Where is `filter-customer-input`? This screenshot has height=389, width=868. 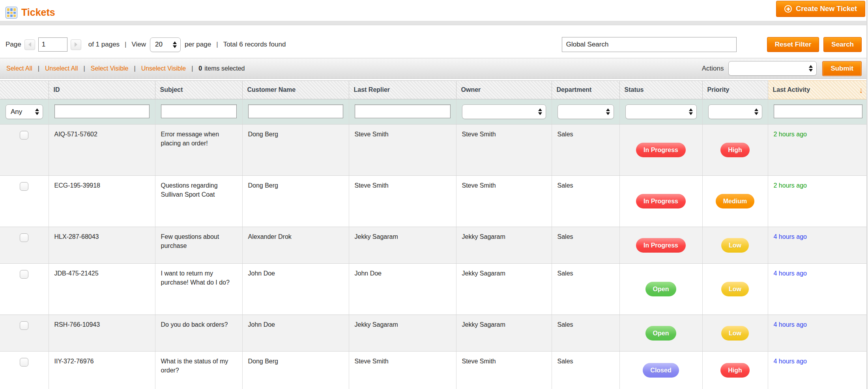
filter-customer-input is located at coordinates (296, 111).